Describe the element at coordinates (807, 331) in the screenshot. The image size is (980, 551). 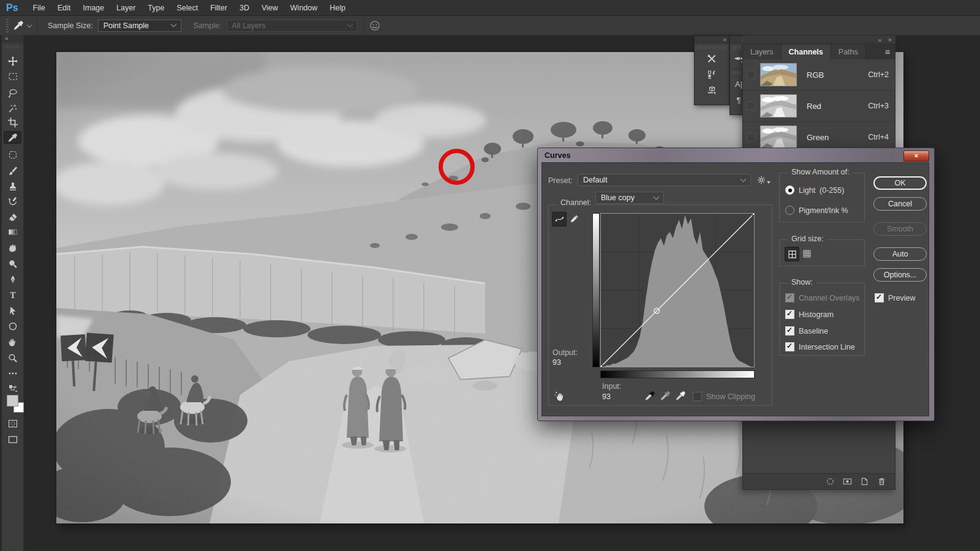
I see `baseline-checkbox: Baseline` at that location.